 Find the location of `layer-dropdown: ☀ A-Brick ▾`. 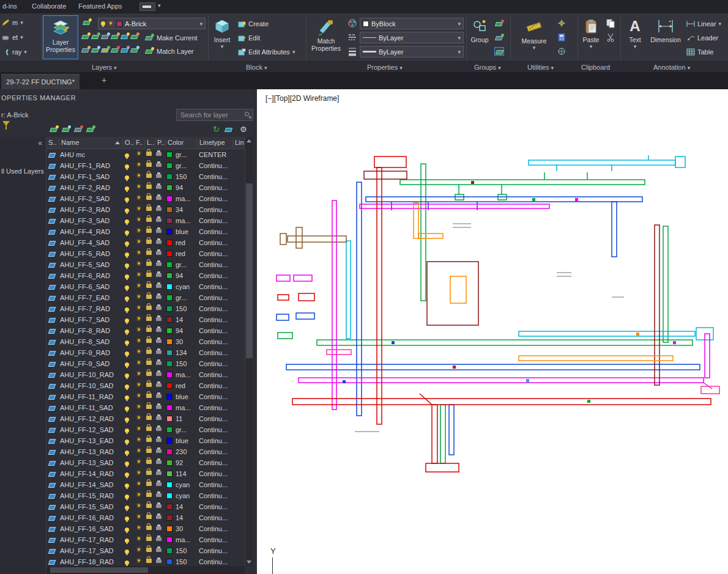

layer-dropdown: ☀ A-Brick ▾ is located at coordinates (152, 23).